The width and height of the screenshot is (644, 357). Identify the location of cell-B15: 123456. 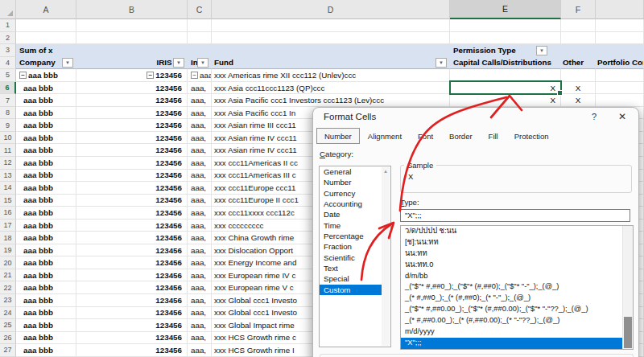
(132, 201).